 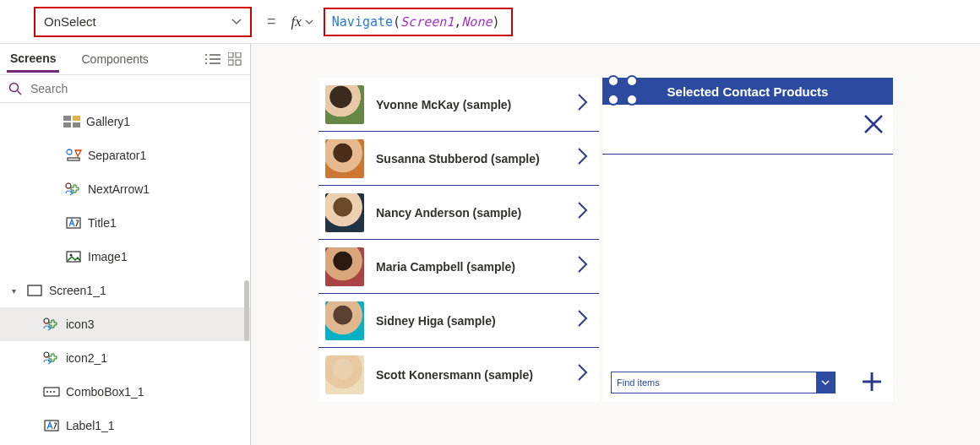 What do you see at coordinates (459, 105) in the screenshot?
I see `list-item: Yvonne McKay (sample)` at bounding box center [459, 105].